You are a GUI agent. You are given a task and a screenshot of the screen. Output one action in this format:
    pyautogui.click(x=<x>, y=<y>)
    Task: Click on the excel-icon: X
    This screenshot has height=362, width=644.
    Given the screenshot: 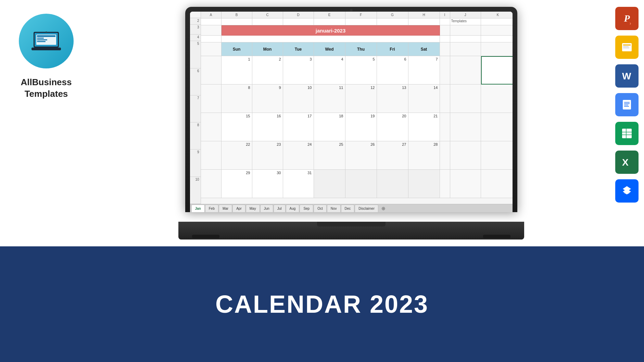 What is the action you would take?
    pyautogui.click(x=627, y=162)
    